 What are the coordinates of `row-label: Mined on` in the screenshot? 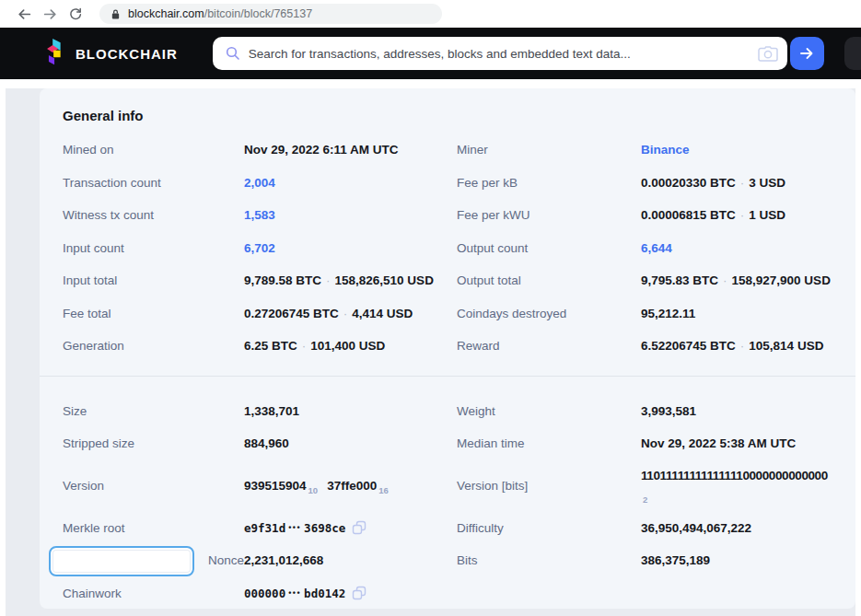 It's located at (153, 150).